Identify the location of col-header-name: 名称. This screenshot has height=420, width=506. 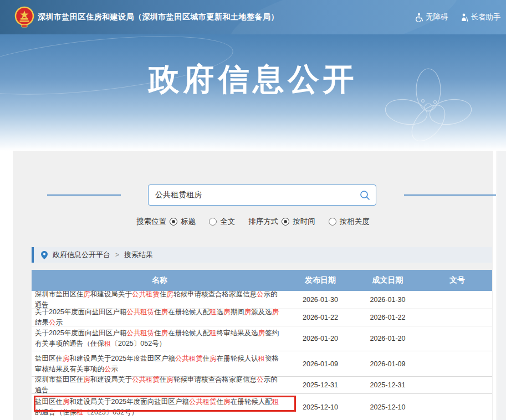
(160, 280).